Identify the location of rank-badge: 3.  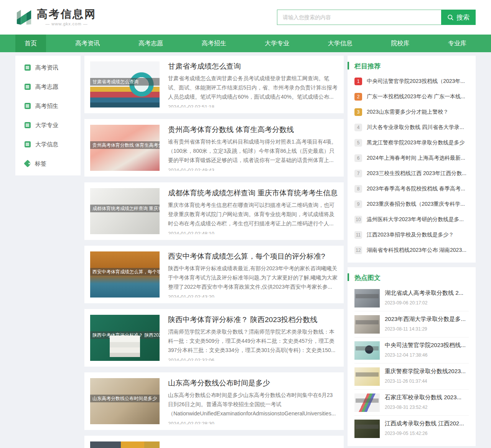
(358, 112).